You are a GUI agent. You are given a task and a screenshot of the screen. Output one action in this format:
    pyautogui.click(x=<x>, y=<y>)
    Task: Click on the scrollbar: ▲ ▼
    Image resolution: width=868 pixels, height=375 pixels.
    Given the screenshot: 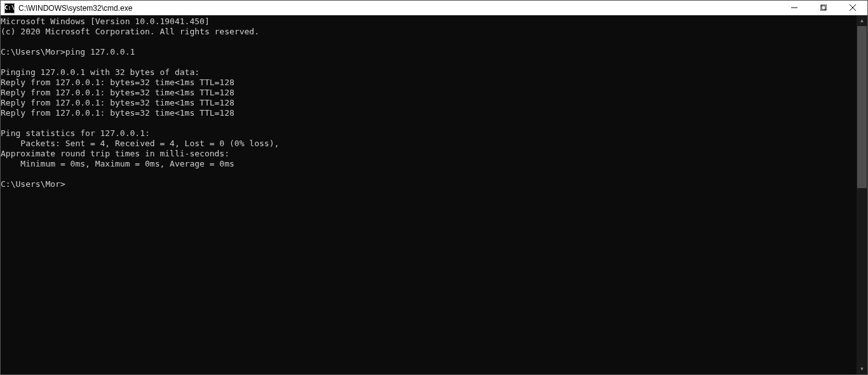 What is the action you would take?
    pyautogui.click(x=862, y=194)
    